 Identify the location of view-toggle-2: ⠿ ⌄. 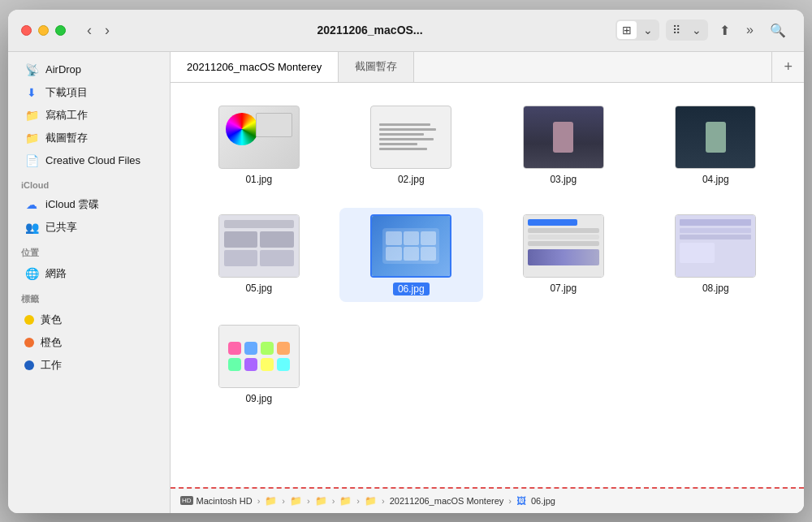
(687, 30).